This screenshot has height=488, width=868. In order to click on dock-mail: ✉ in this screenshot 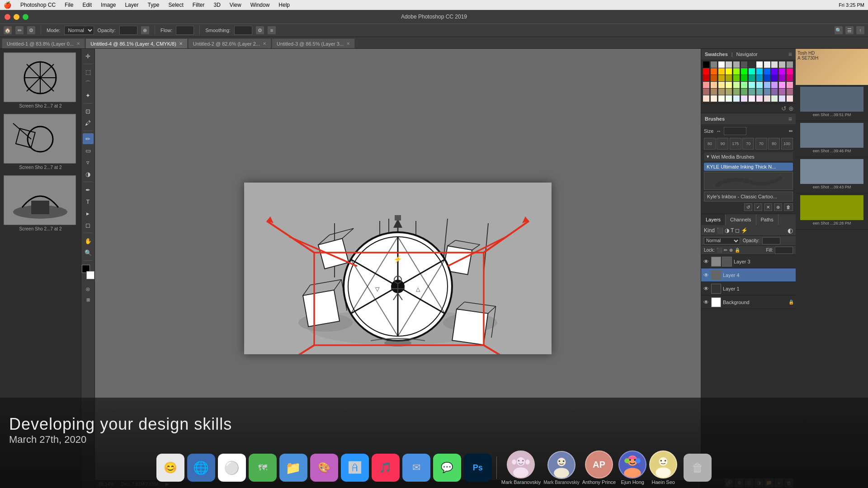, I will do `click(416, 468)`.